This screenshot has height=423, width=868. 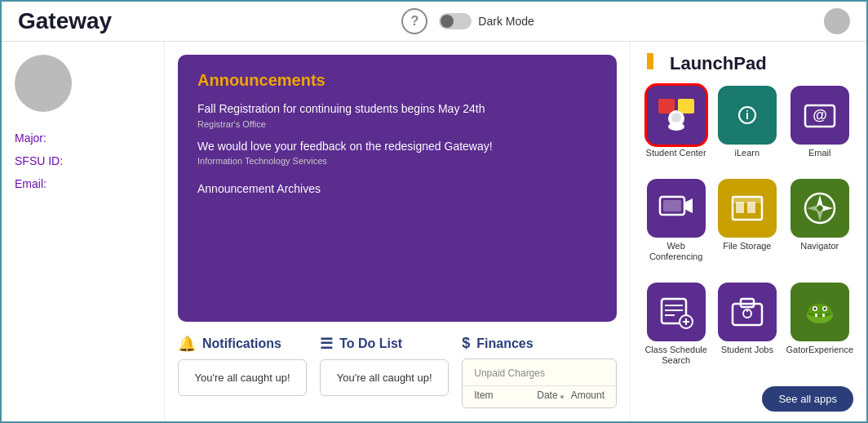 I want to click on toggle-knob, so click(x=447, y=21).